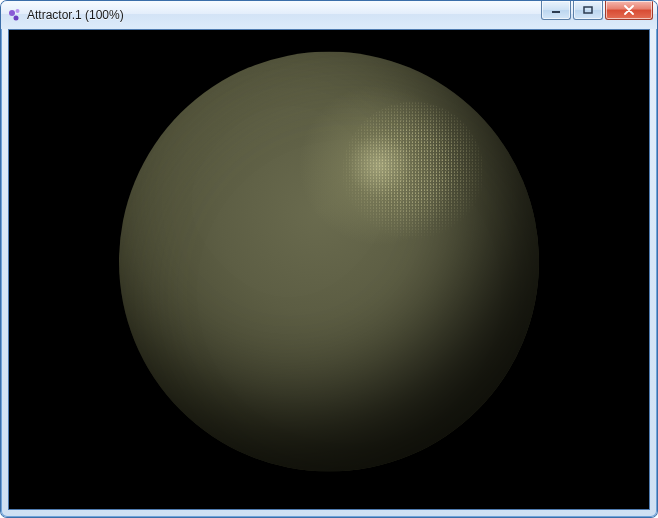 The width and height of the screenshot is (658, 518). What do you see at coordinates (588, 10) in the screenshot?
I see `maximize-button` at bounding box center [588, 10].